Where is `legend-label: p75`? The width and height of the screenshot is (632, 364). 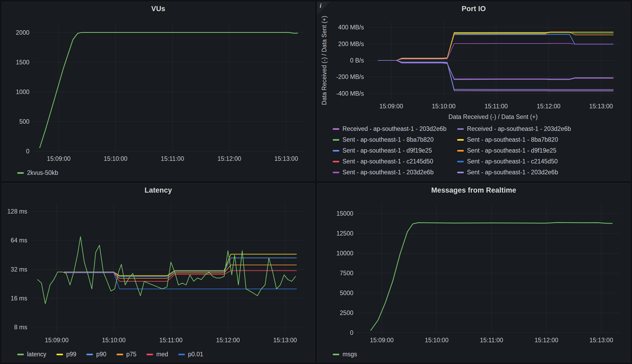 legend-label: p75 is located at coordinates (131, 354).